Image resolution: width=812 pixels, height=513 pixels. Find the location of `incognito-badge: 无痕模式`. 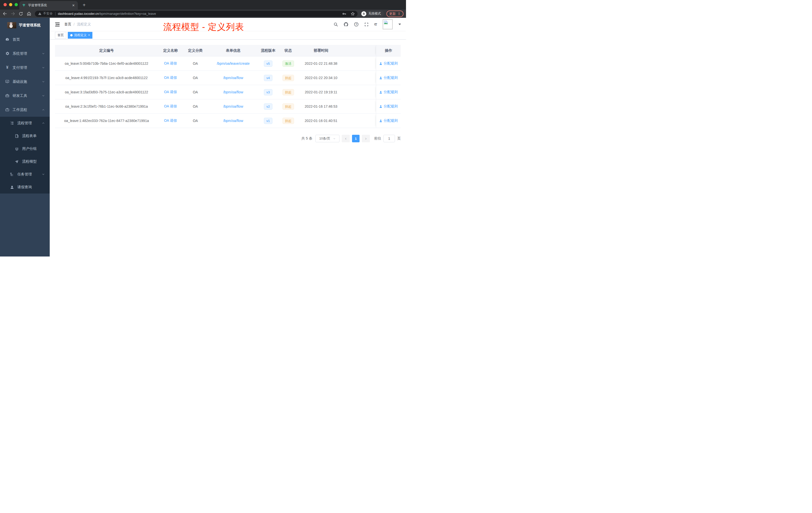

incognito-badge: 无痕模式 is located at coordinates (372, 14).